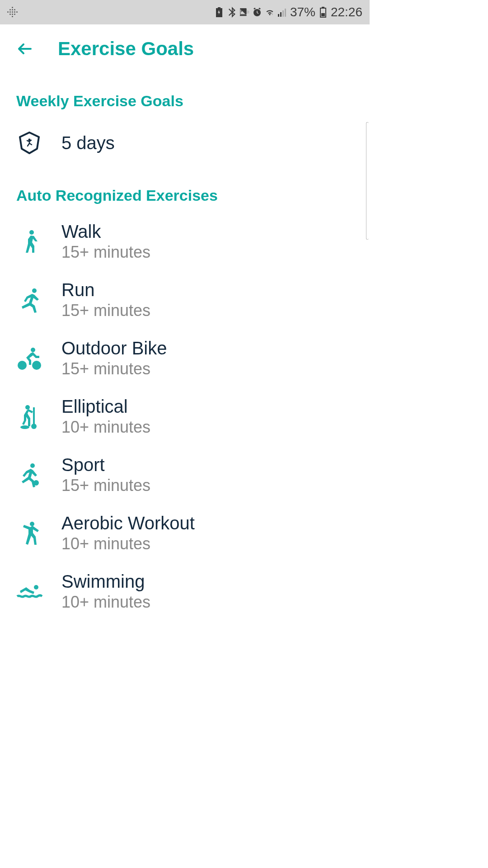  What do you see at coordinates (232, 12) in the screenshot?
I see `bluetooth-icon` at bounding box center [232, 12].